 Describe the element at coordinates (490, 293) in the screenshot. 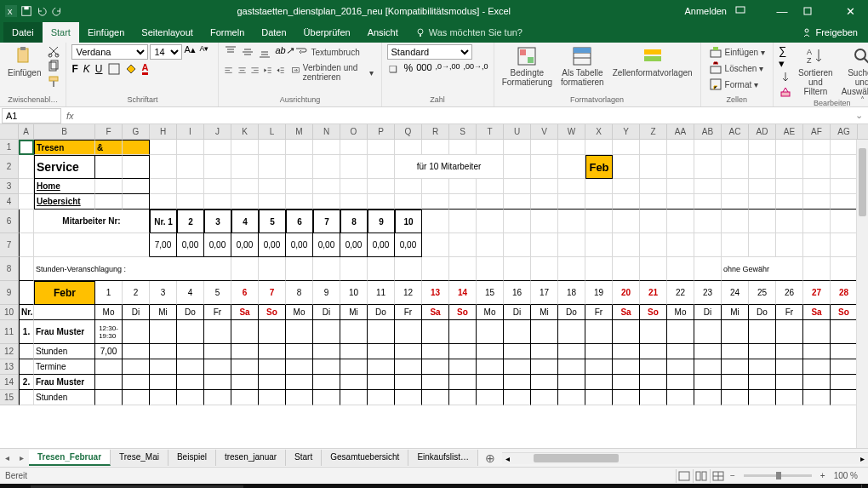

I see `cell-day: 15` at that location.